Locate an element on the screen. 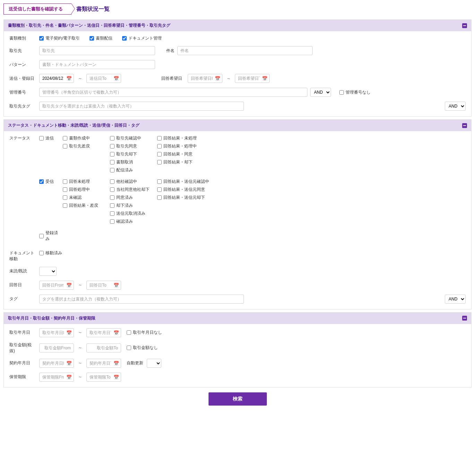 This screenshot has height=476, width=475. lbl-docmgmt: ドキュメント管理 is located at coordinates (145, 38).